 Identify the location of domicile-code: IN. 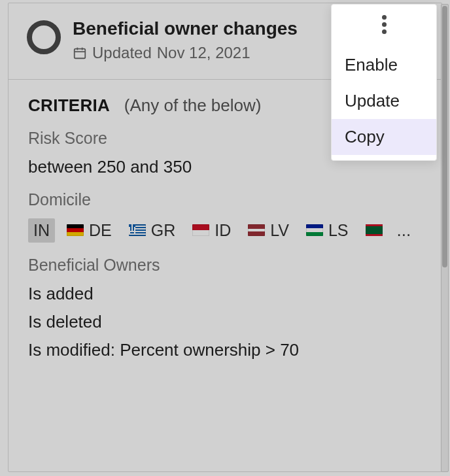
(42, 230).